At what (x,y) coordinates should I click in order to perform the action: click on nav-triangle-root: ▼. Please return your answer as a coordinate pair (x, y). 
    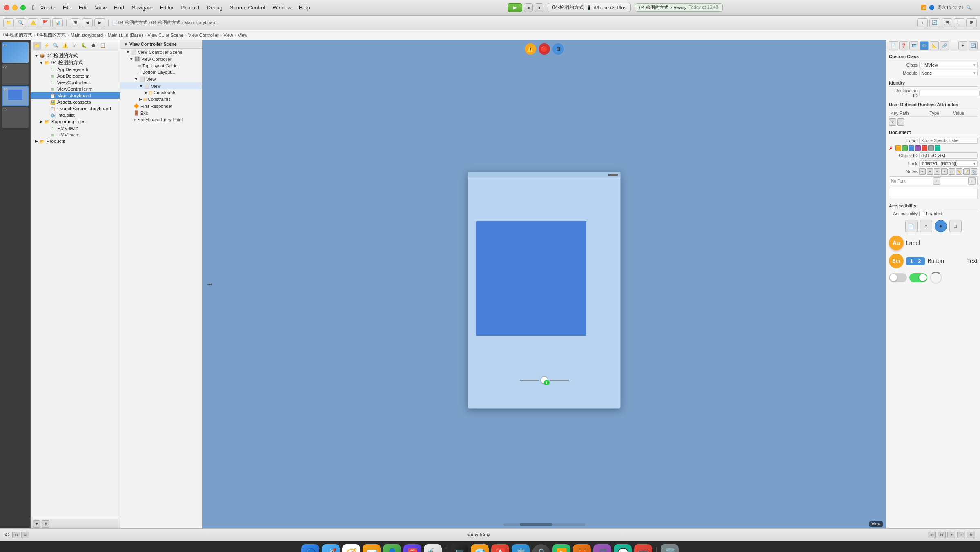
    Looking at the image, I should click on (36, 56).